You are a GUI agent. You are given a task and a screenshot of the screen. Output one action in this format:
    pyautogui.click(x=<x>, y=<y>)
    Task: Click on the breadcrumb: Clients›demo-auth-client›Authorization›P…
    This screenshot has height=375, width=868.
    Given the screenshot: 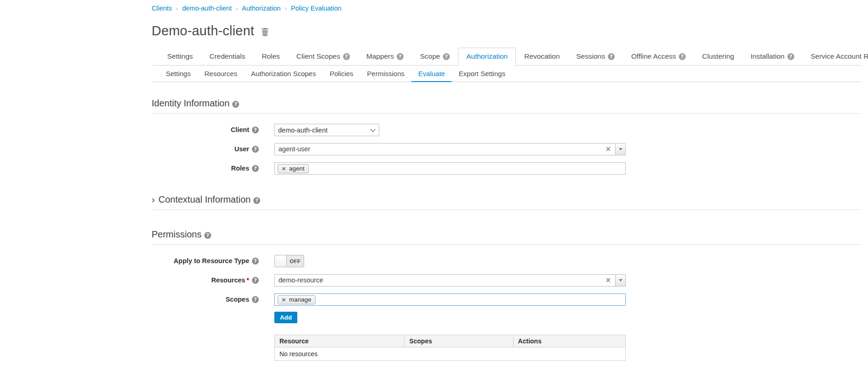 What is the action you would take?
    pyautogui.click(x=506, y=8)
    